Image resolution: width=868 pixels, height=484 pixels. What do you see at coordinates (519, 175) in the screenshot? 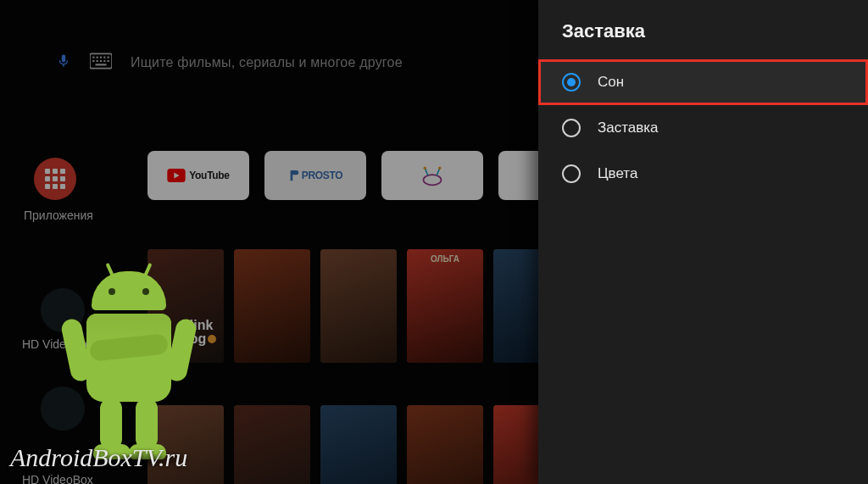
I see `tile-power` at bounding box center [519, 175].